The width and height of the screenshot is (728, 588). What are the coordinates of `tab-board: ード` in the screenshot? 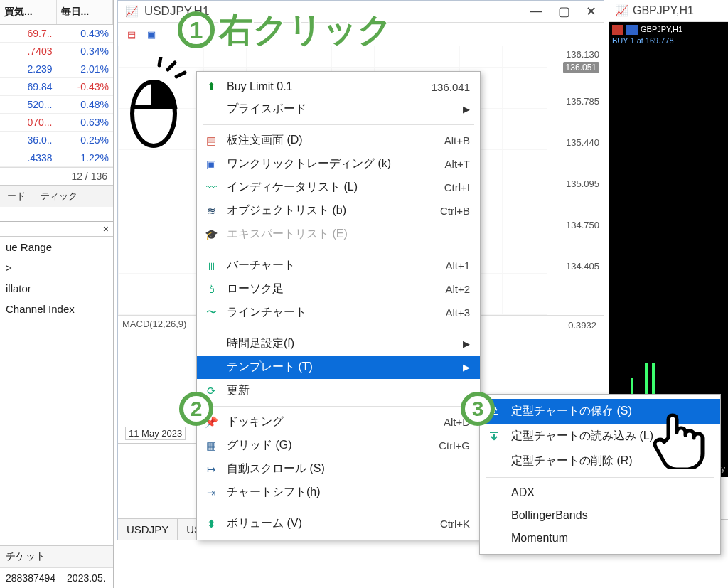 It's located at (17, 196).